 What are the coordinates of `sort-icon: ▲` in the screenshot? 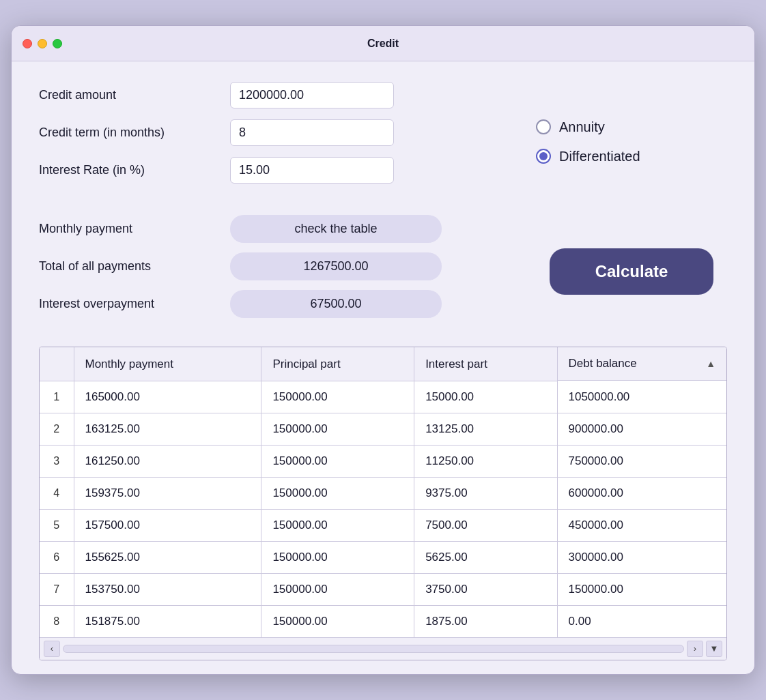 It's located at (711, 364).